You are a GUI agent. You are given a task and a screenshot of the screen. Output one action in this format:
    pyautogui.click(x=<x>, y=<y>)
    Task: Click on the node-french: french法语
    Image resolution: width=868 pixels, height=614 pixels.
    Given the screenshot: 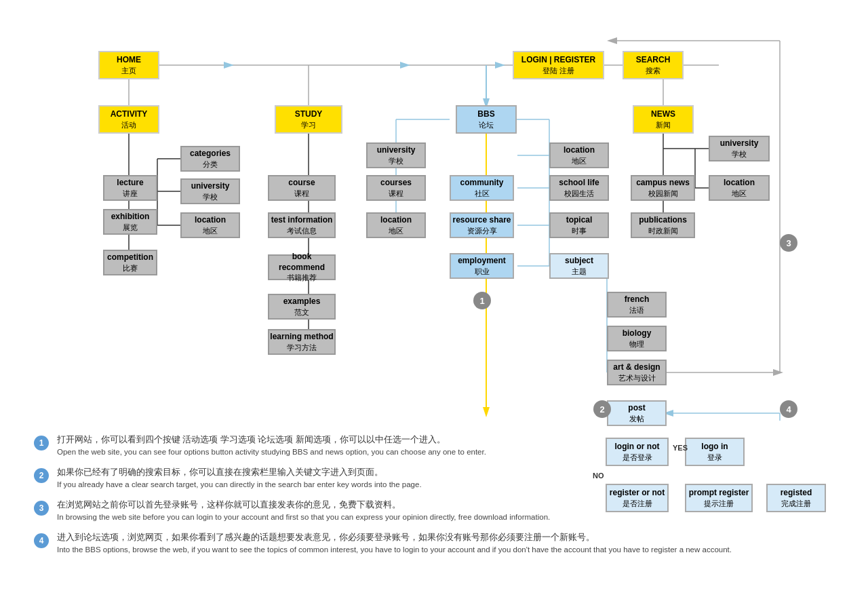 What is the action you would take?
    pyautogui.click(x=637, y=305)
    